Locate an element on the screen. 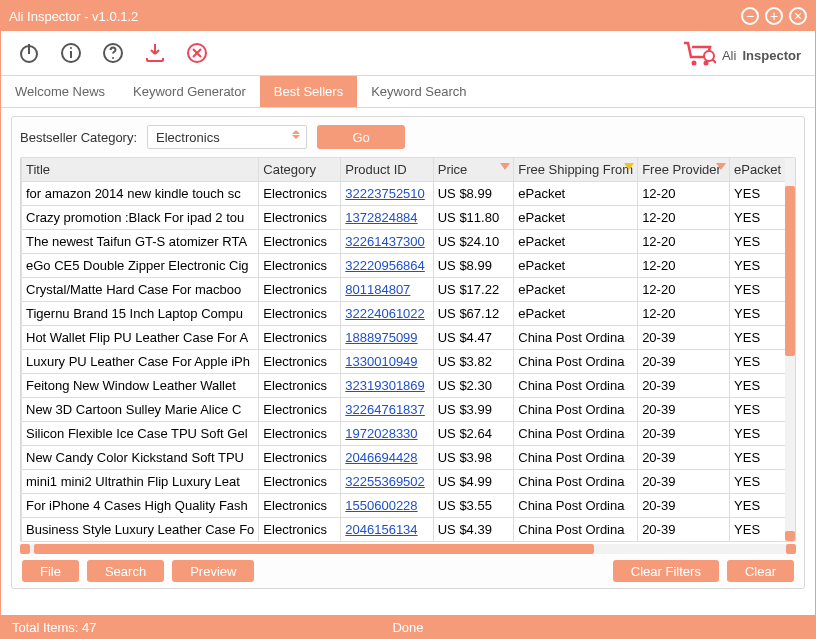 The width and height of the screenshot is (816, 639). tab-welcome-news: Welcome News is located at coordinates (60, 92).